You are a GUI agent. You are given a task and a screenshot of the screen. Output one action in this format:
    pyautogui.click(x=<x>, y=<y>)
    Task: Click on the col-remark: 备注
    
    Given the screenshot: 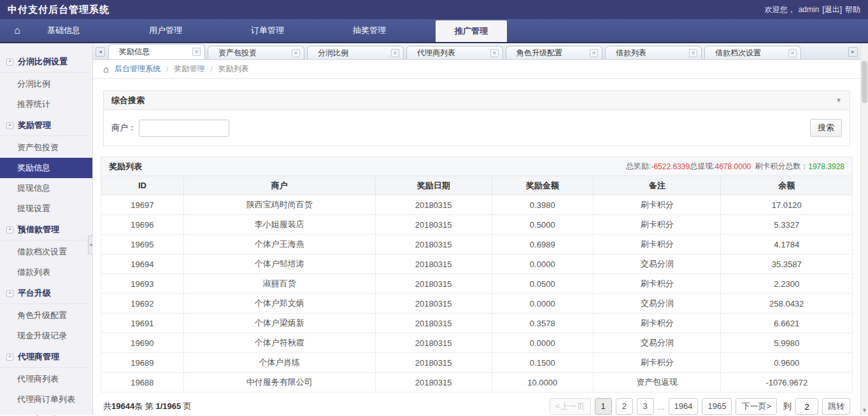 What is the action you would take?
    pyautogui.click(x=657, y=186)
    